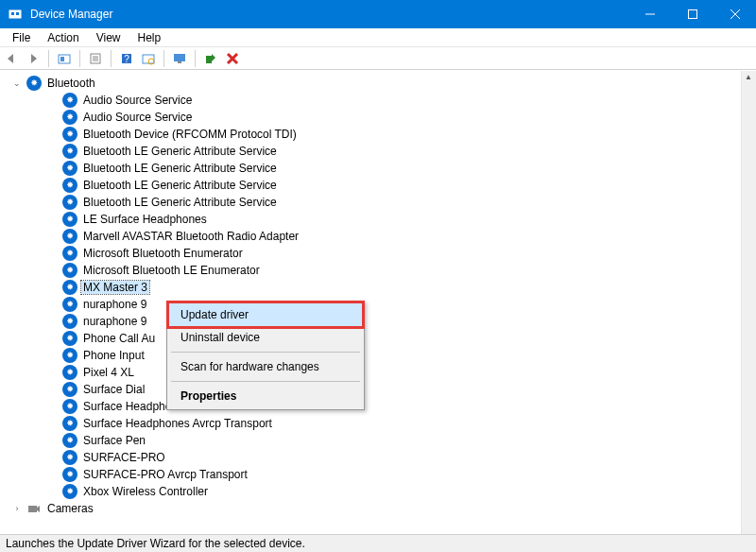 This screenshot has width=756, height=552. I want to click on device-label: Surface Headphones Avrcp Transport, so click(178, 423).